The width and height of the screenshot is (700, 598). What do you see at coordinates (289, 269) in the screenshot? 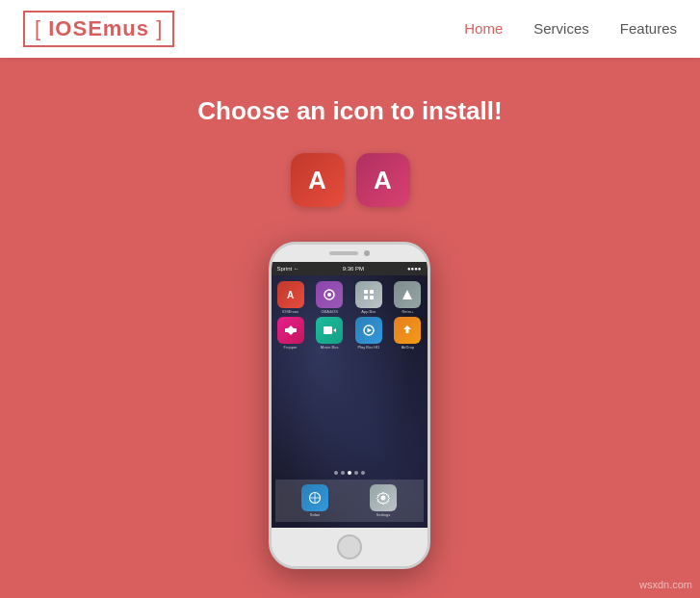
I see `status-carrier: Sprint ←` at bounding box center [289, 269].